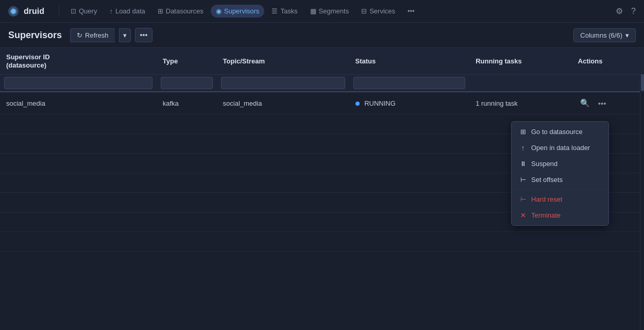 The width and height of the screenshot is (644, 330). Describe the element at coordinates (523, 132) in the screenshot. I see `go-to-datasource-icon: ⊞` at that location.